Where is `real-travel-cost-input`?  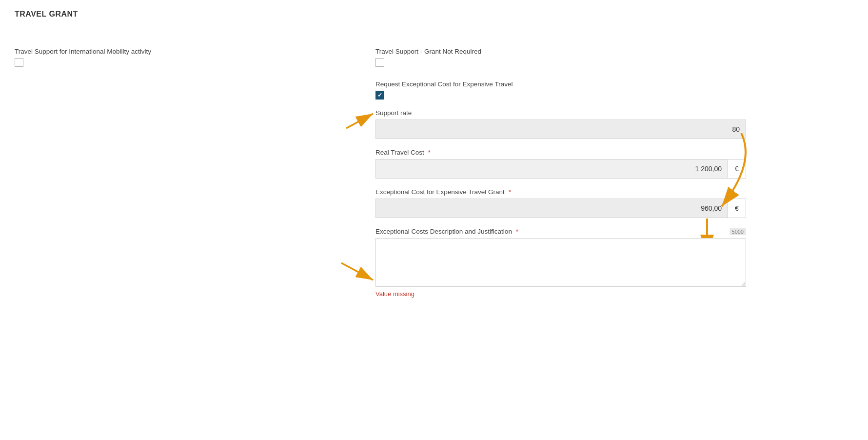
real-travel-cost-input is located at coordinates (552, 169).